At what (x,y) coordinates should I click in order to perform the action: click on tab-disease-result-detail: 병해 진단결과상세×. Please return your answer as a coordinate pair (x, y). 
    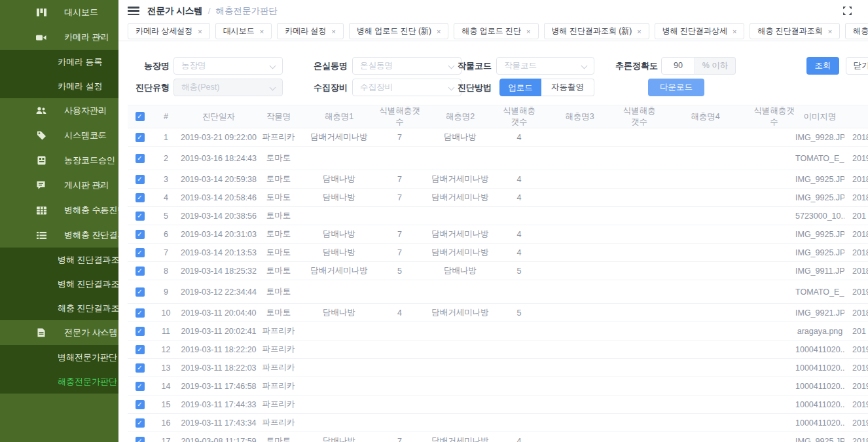
    Looking at the image, I should click on (700, 31).